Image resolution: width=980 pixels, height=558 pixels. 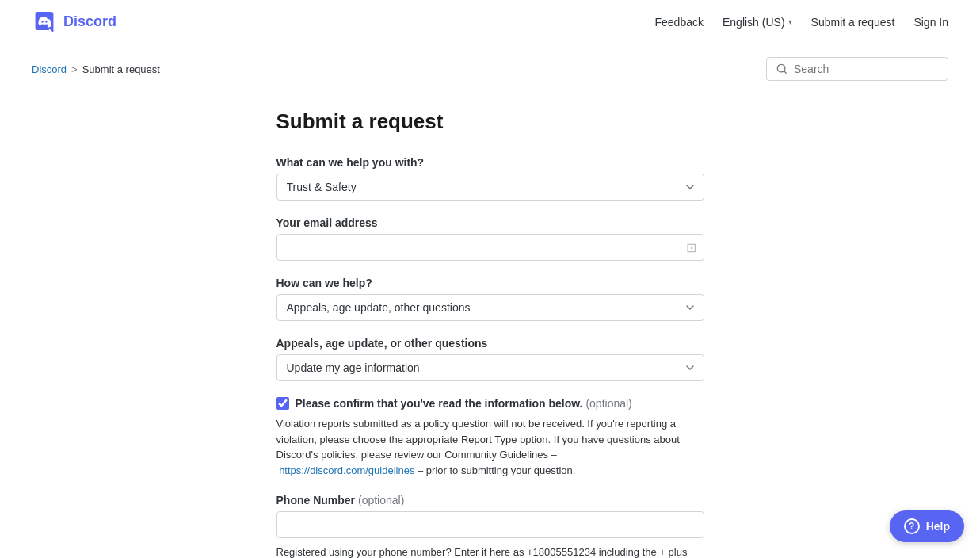 What do you see at coordinates (866, 69) in the screenshot?
I see `search-input` at bounding box center [866, 69].